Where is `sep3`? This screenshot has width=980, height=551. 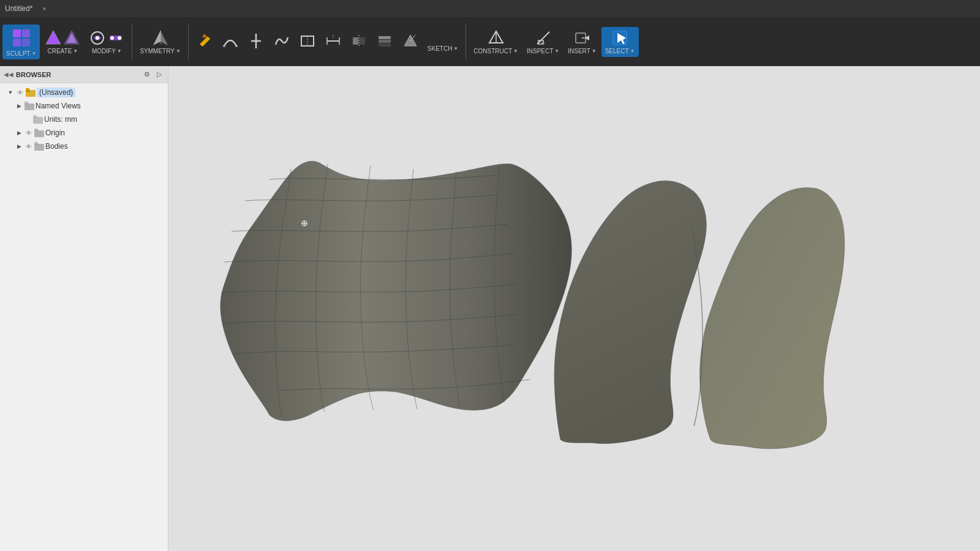 sep3 is located at coordinates (466, 42).